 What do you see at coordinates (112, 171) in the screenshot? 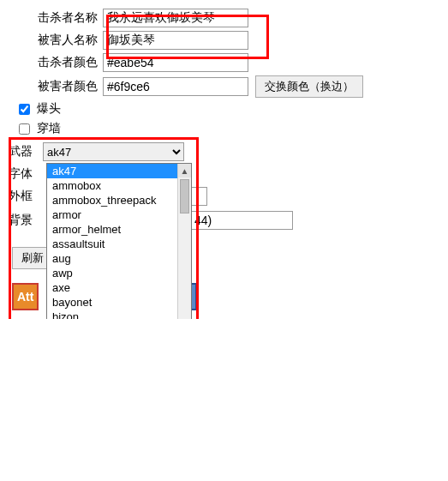
I see `weapon-option: ak47` at bounding box center [112, 171].